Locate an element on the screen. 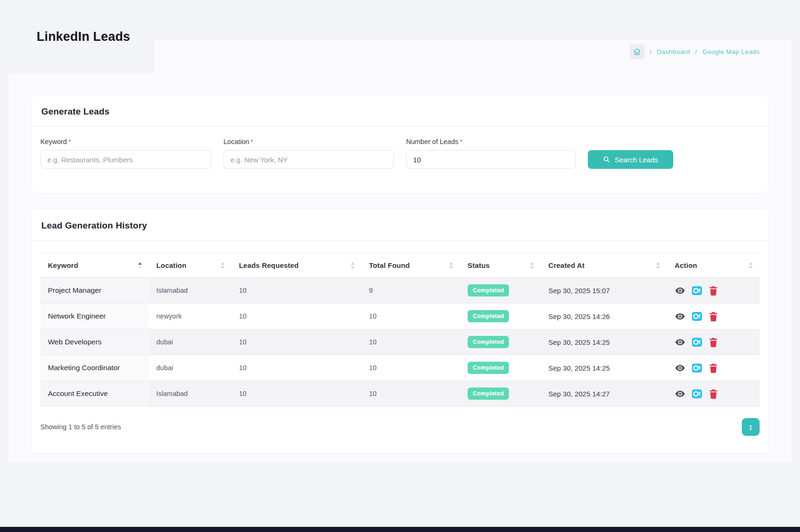 This screenshot has height=532, width=800. breadcrumb-home-button is located at coordinates (637, 52).